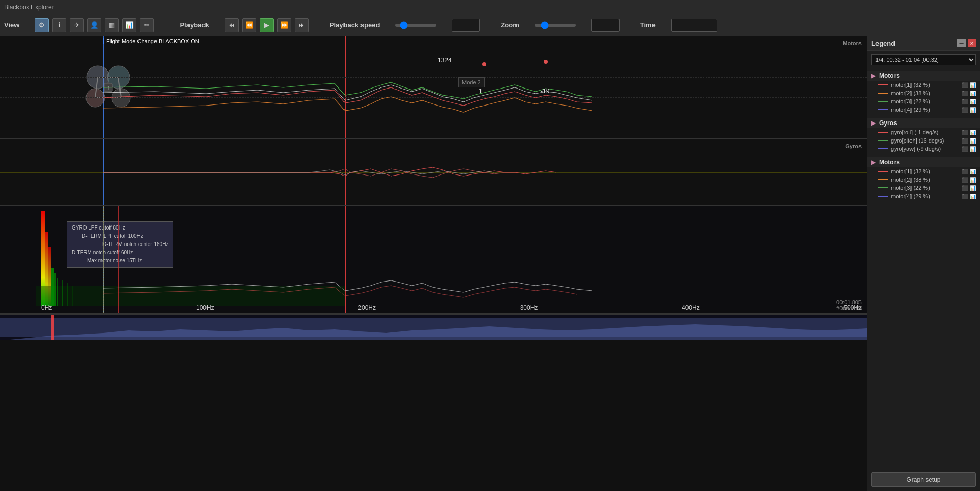 The image size is (980, 491). I want to click on legend-header: Legend ─ ✕, so click(924, 43).